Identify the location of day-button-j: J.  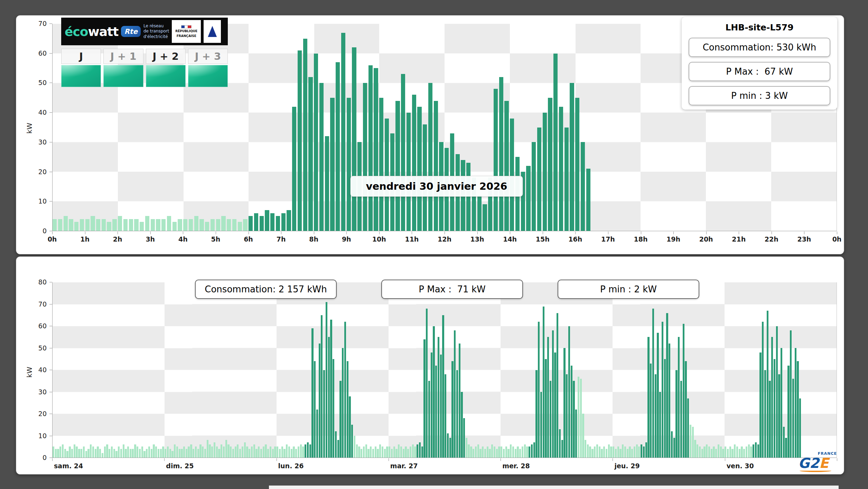
(81, 68).